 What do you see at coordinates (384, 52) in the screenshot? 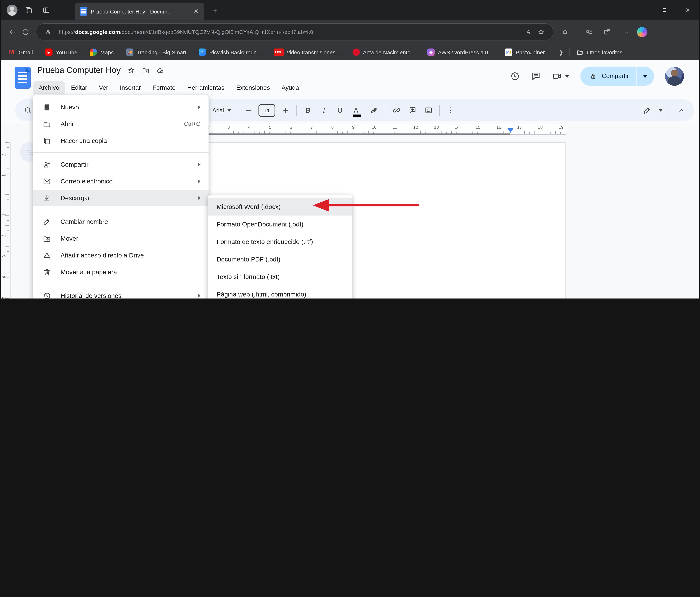
I see `bookmark-dot: Acta de Nacimiento...` at bounding box center [384, 52].